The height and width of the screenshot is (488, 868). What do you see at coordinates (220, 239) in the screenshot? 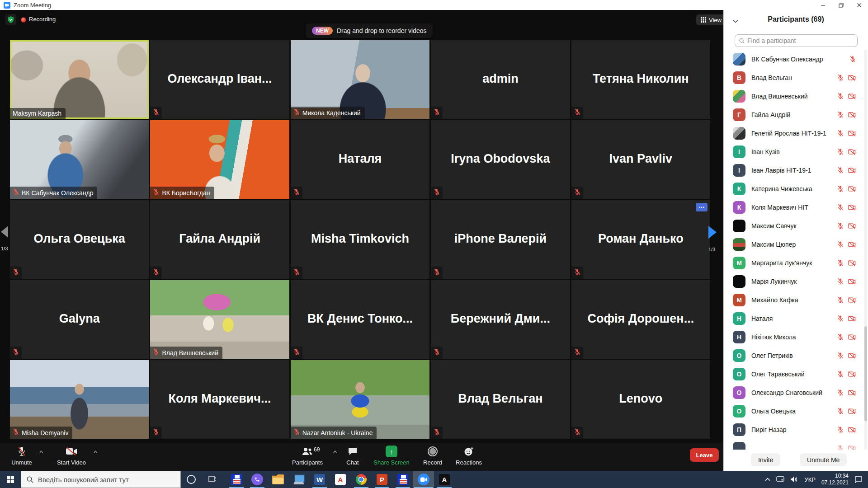
I see `video-tile: Гайла Андрій` at bounding box center [220, 239].